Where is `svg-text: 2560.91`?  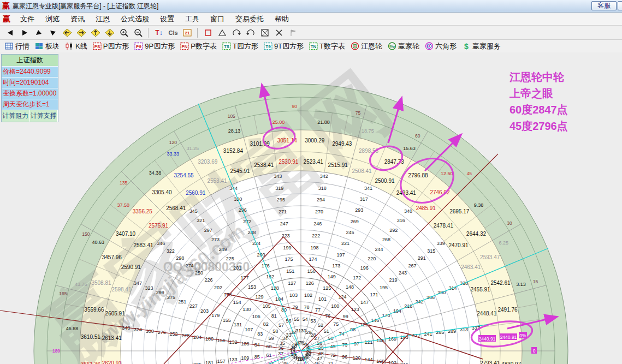 svg-text: 2560.91 is located at coordinates (196, 193).